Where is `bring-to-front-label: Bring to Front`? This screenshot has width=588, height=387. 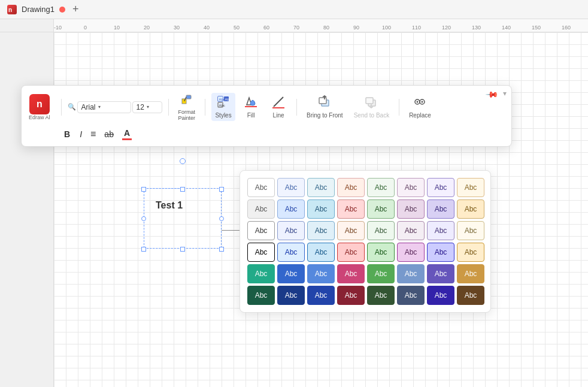 bring-to-front-label: Bring to Front is located at coordinates (325, 115).